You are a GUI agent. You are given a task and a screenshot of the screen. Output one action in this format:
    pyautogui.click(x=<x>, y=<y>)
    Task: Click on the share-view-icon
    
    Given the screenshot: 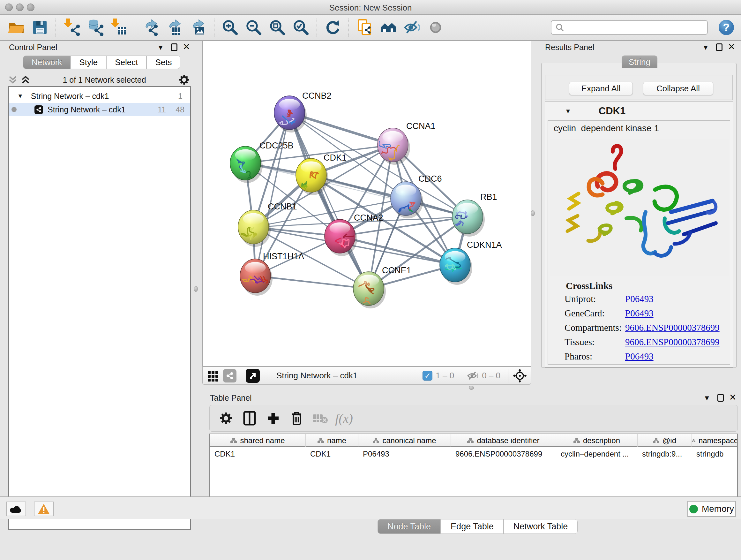 What is the action you would take?
    pyautogui.click(x=230, y=376)
    